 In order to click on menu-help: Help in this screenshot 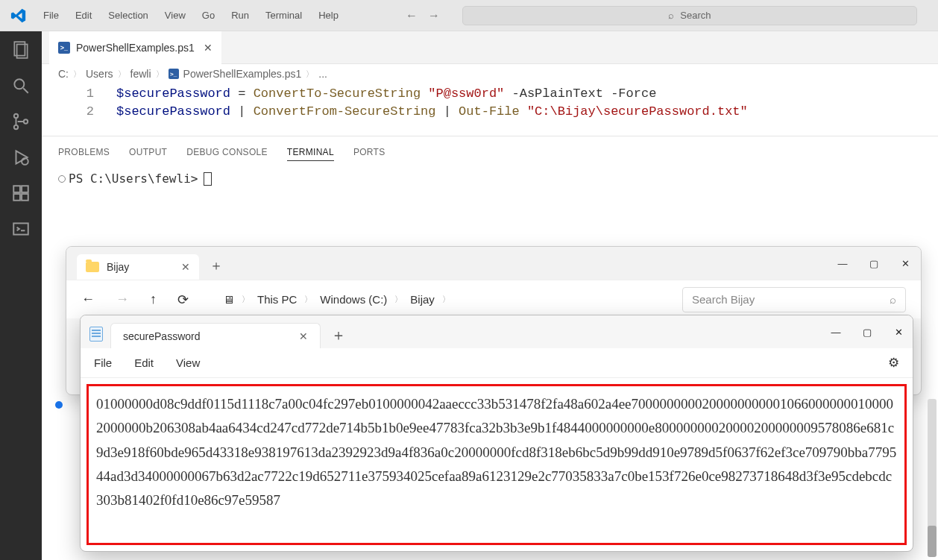, I will do `click(328, 15)`.